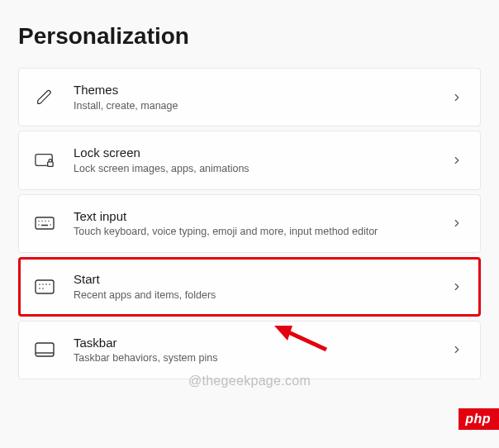 This screenshot has width=499, height=448. Describe the element at coordinates (258, 359) in the screenshot. I see `item-desc: Taskbar behaviors, system pins` at that location.